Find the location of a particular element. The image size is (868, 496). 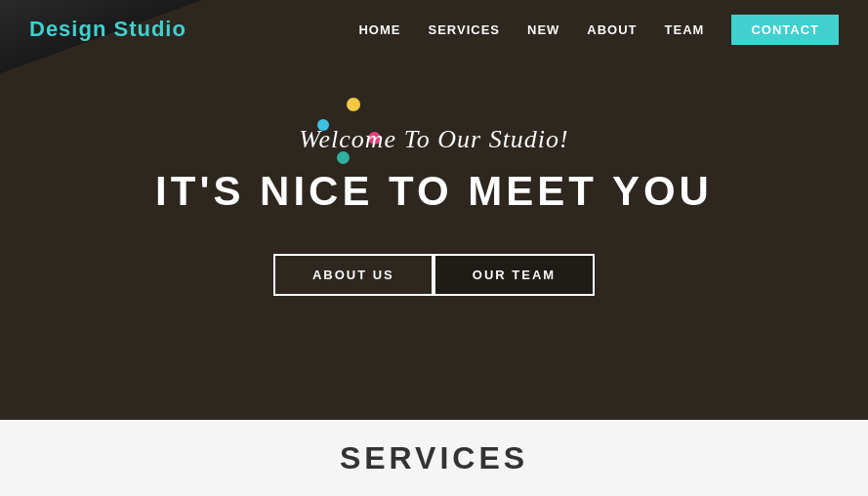

dot-yellow is located at coordinates (353, 104).